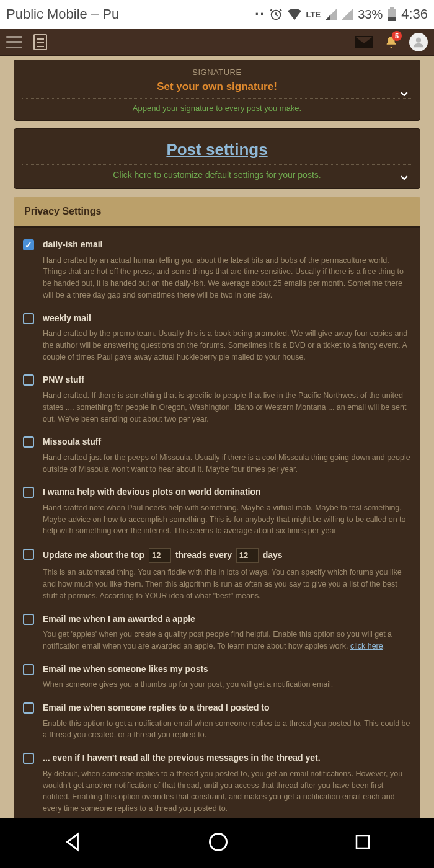 This screenshot has width=434, height=868. What do you see at coordinates (217, 722) in the screenshot?
I see `privacy-option: Email me when someone replies to a threa…` at bounding box center [217, 722].